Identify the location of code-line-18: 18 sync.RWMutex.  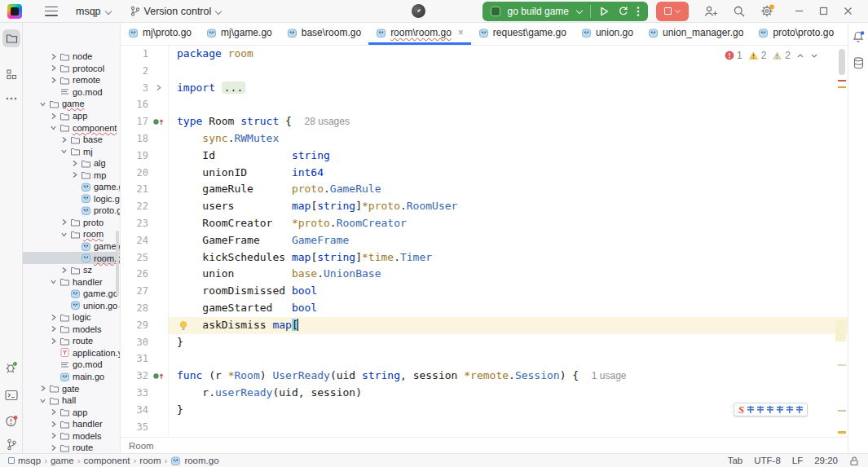
(484, 139).